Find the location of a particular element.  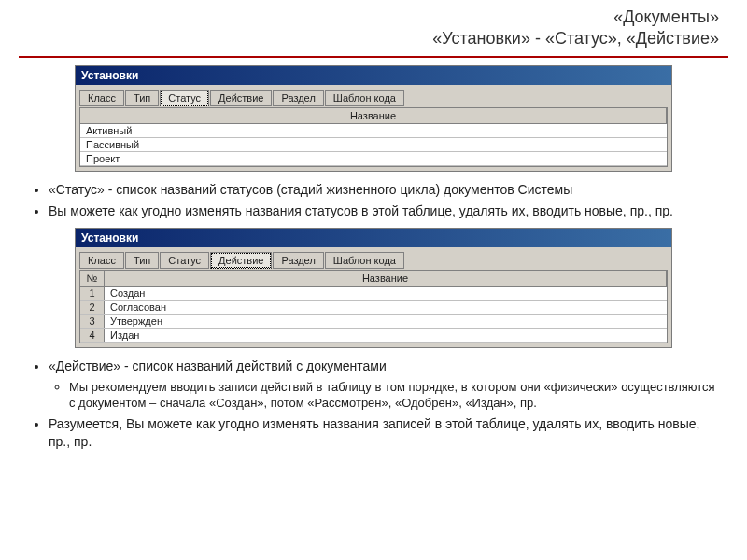

table-row: Активный is located at coordinates (374, 131).